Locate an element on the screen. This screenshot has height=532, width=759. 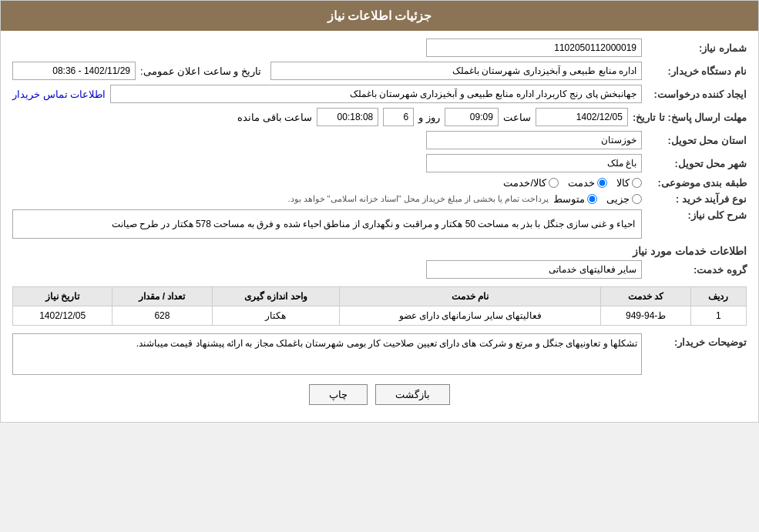
noeFarayand-jozi-label: جزیی is located at coordinates (618, 199).